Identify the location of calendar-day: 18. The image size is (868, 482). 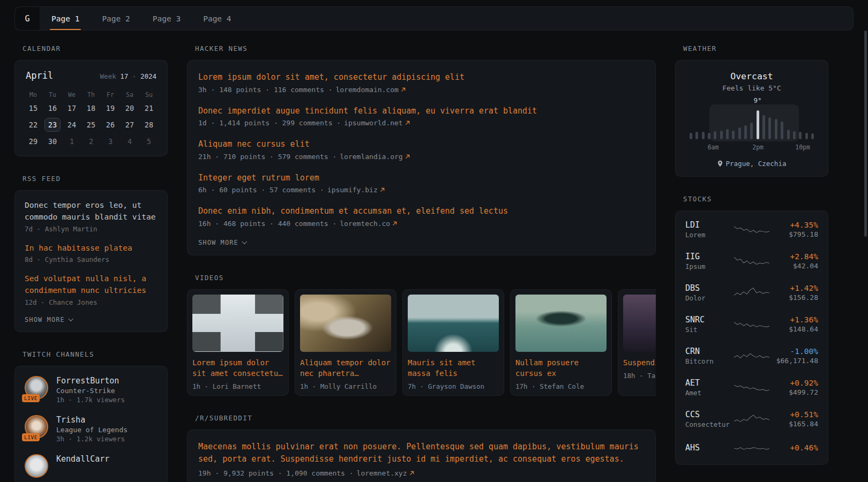
(91, 108).